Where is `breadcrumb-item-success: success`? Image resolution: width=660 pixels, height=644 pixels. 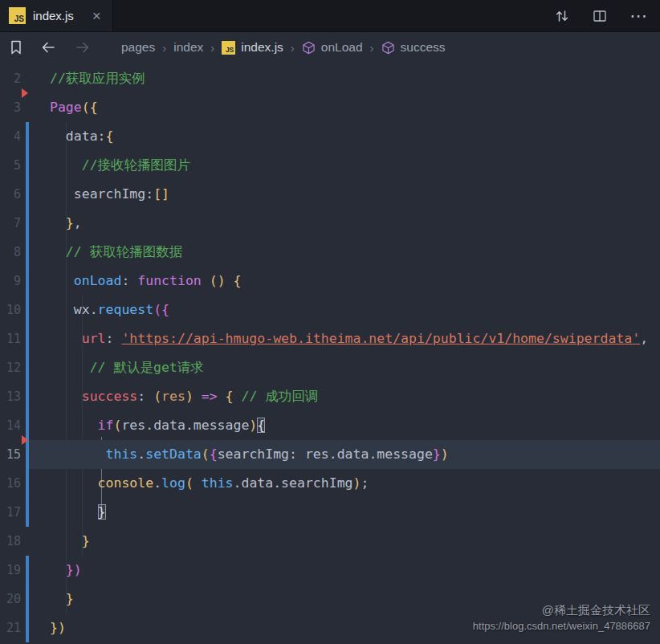
breadcrumb-item-success: success is located at coordinates (414, 47).